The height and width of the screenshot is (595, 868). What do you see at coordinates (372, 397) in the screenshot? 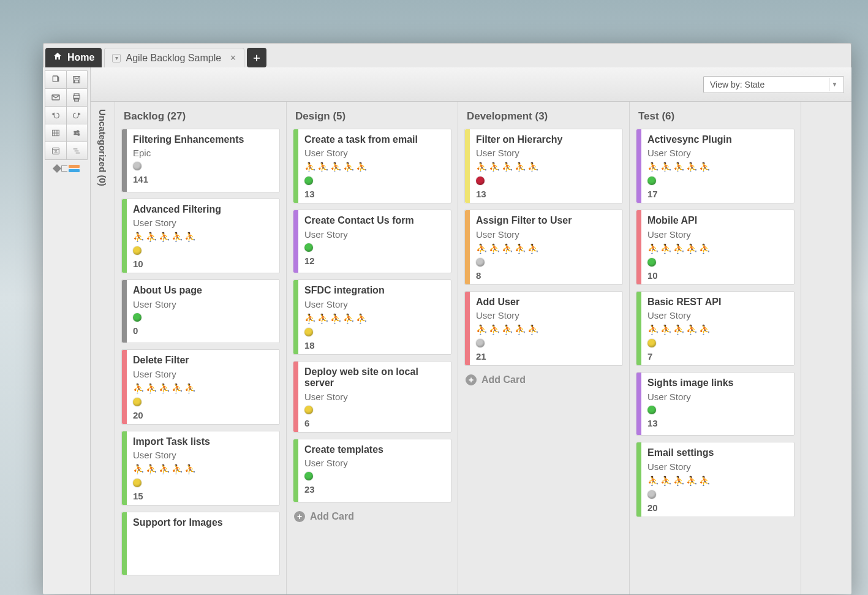
I see `kanban-card: Deploy web site on local serverUser Stor…` at bounding box center [372, 397].